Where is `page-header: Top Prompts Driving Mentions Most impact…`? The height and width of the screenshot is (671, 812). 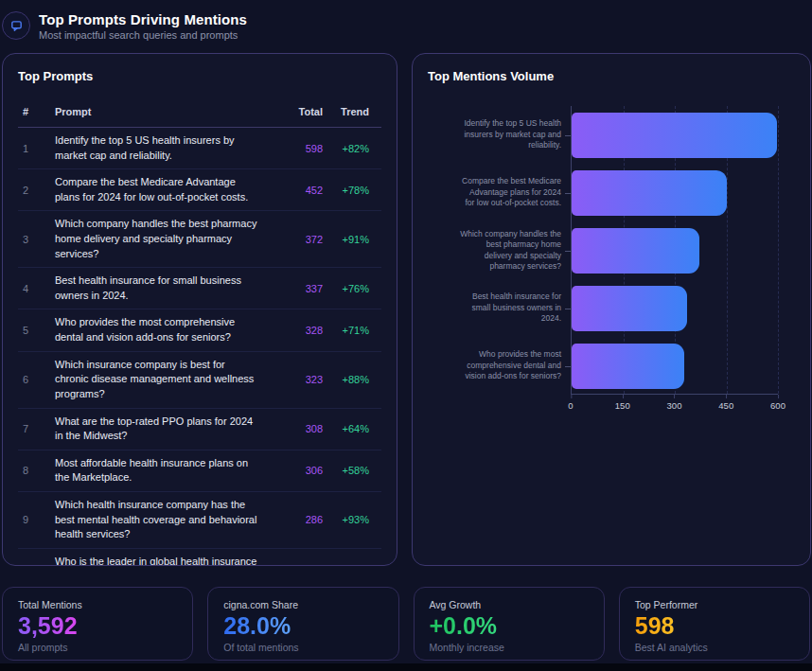
page-header: Top Prompts Driving Mentions Most impact… is located at coordinates (406, 26).